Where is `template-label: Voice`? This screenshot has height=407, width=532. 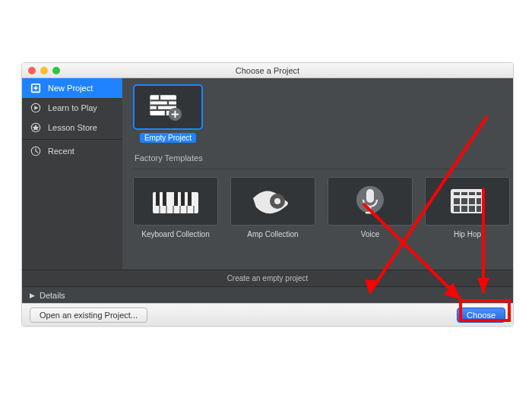 template-label: Voice is located at coordinates (370, 234).